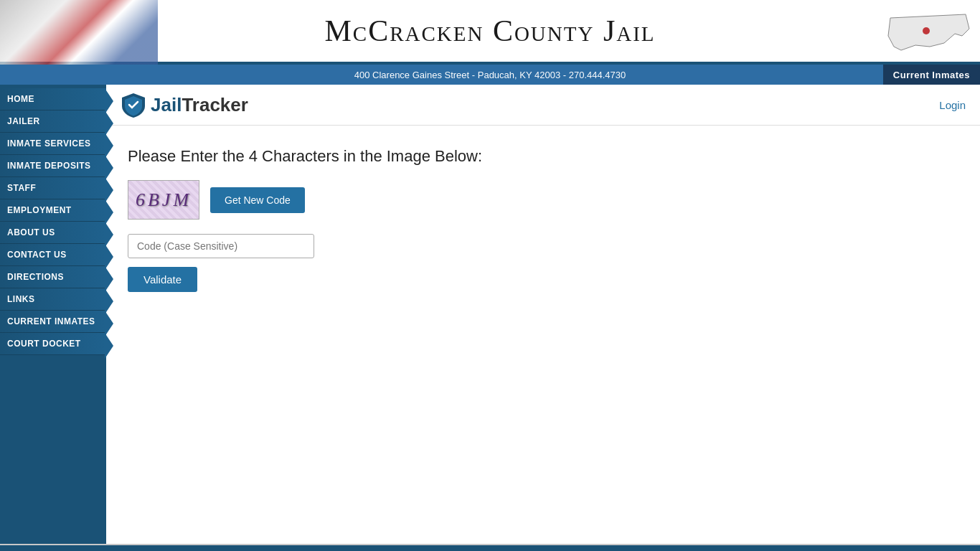  I want to click on sidebar-item-about-us: ABOUT US, so click(53, 232).